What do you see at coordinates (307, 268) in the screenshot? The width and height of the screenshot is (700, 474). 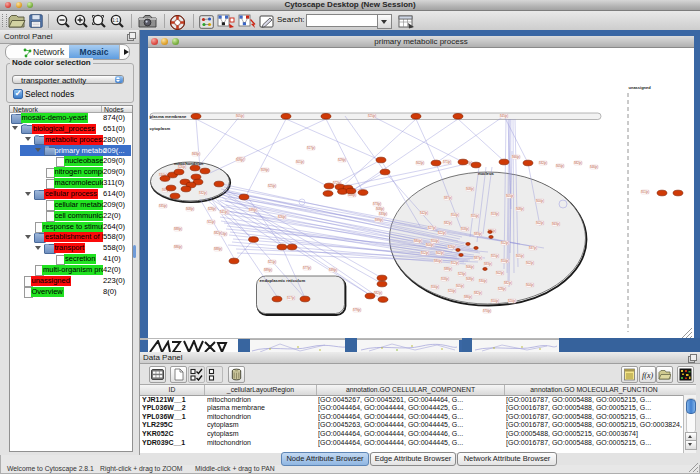 I see `svg-text: S77(p)` at bounding box center [307, 268].